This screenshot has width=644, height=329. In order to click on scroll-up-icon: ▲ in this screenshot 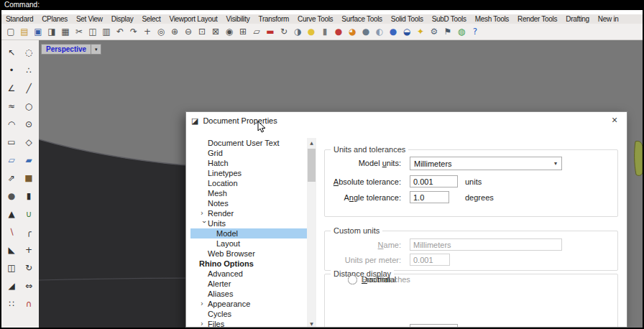, I will do `click(312, 142)`.